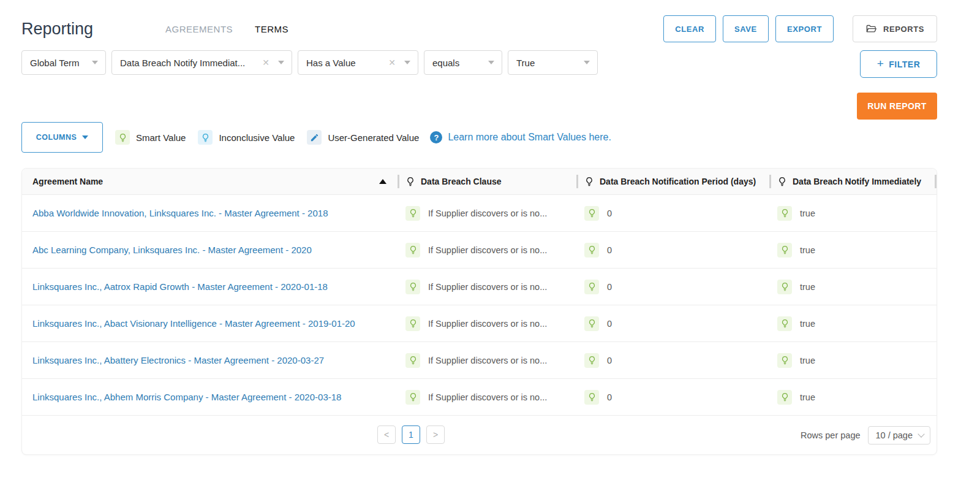  Describe the element at coordinates (199, 29) in the screenshot. I see `tab-agreements: AGREEMENTS` at that location.